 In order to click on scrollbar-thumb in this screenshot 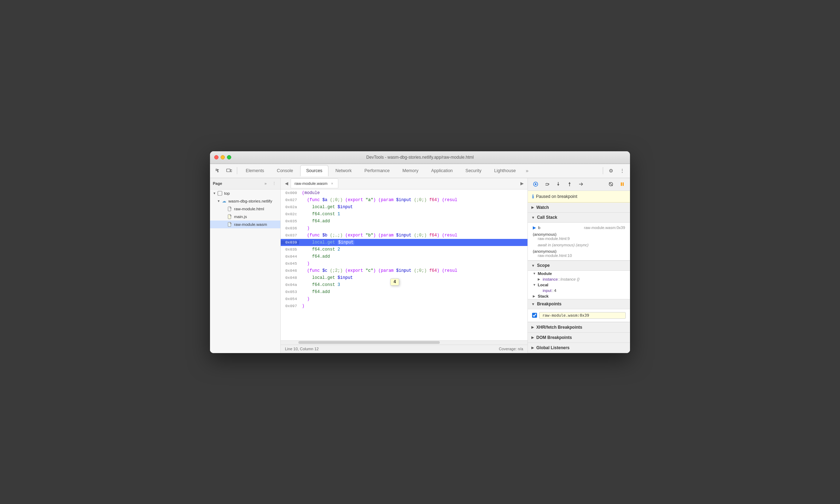, I will do `click(369, 342)`.